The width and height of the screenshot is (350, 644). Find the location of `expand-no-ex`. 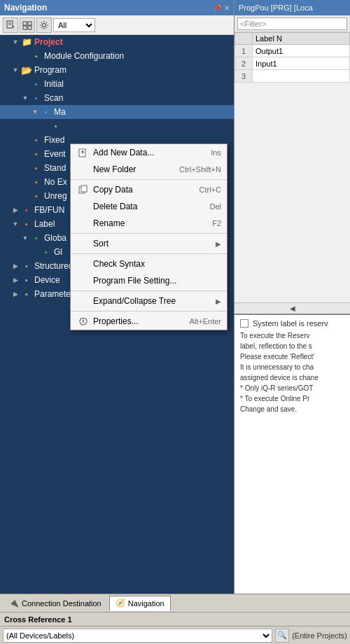

expand-no-ex is located at coordinates (25, 182).